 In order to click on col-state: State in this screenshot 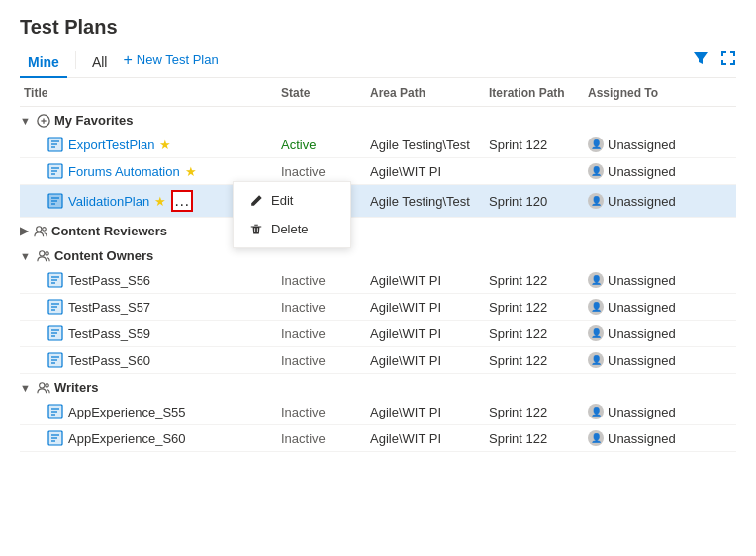, I will do `click(322, 93)`.